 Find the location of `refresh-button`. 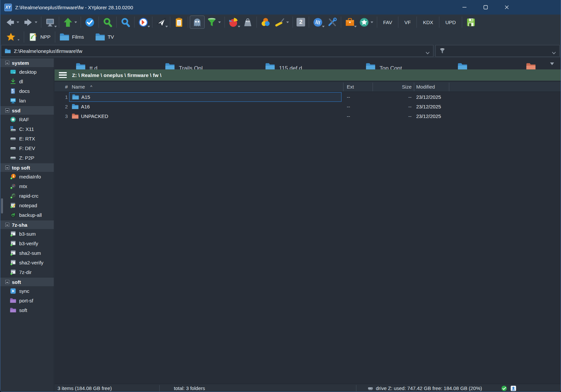

refresh-button is located at coordinates (143, 22).